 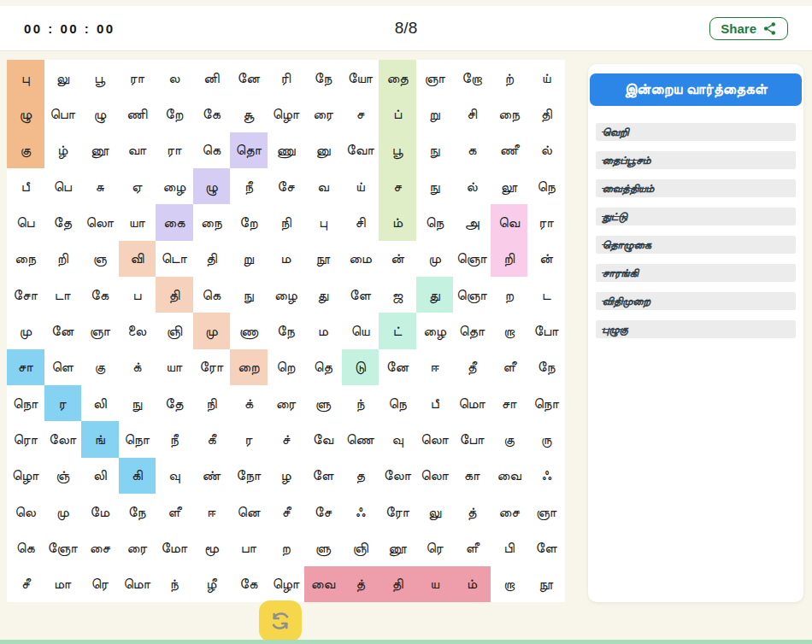 What do you see at coordinates (397, 186) in the screenshot?
I see `grid-cell: ச` at bounding box center [397, 186].